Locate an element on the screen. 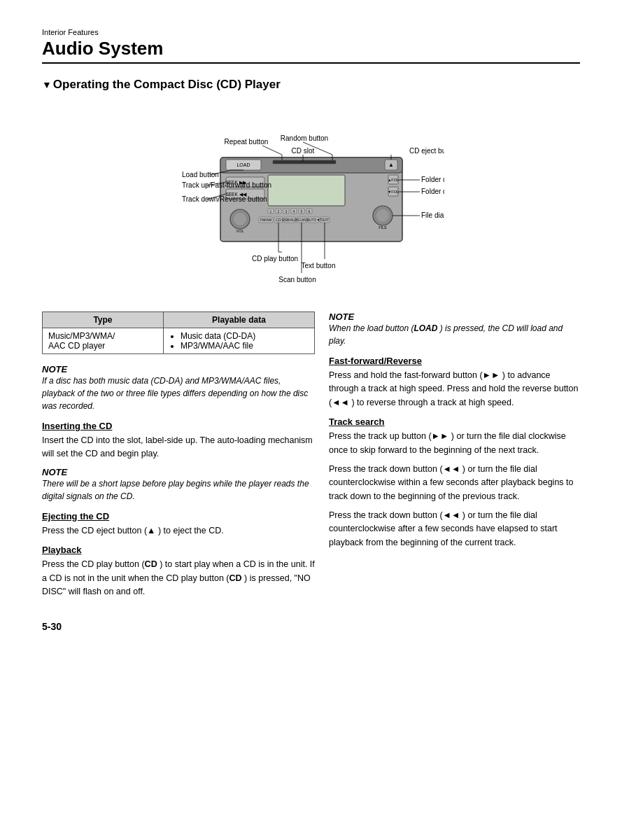 This screenshot has height=840, width=622. svg-text: Folder up button is located at coordinates (432, 179).